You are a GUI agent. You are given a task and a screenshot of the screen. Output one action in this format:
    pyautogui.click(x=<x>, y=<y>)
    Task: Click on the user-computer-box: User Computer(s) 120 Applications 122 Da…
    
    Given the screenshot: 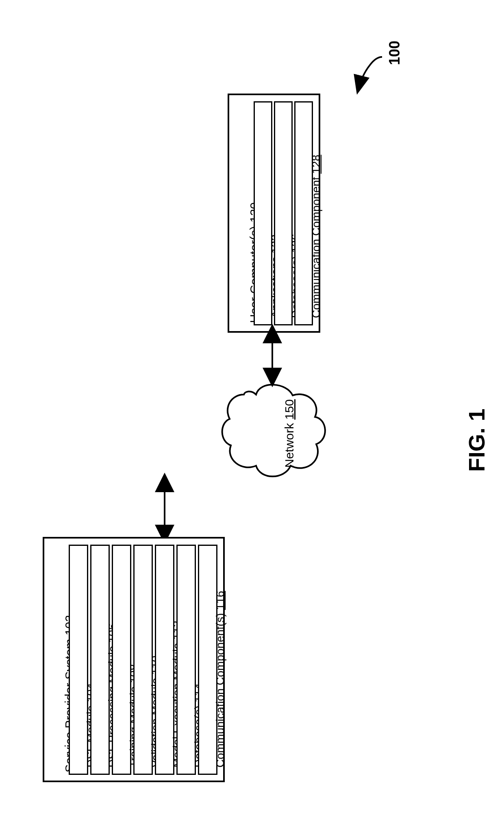 What is the action you would take?
    pyautogui.click(x=274, y=213)
    